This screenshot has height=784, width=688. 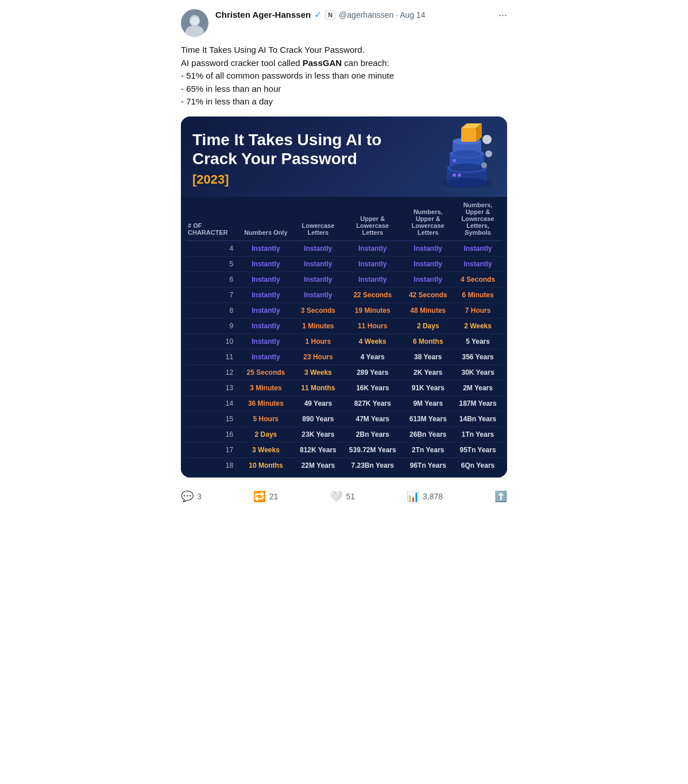 What do you see at coordinates (428, 342) in the screenshot?
I see `cell-col4: 6 Months` at bounding box center [428, 342].